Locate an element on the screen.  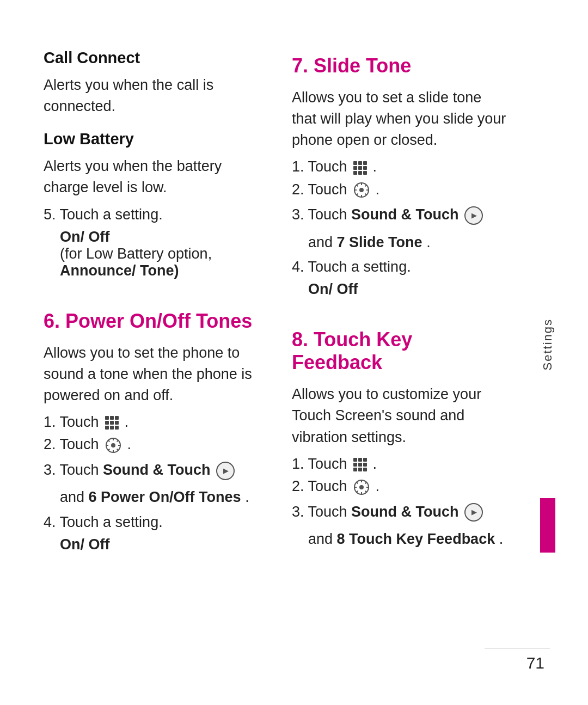
section8-body: Allows you to customize your Touch Scree… is located at coordinates (400, 416).